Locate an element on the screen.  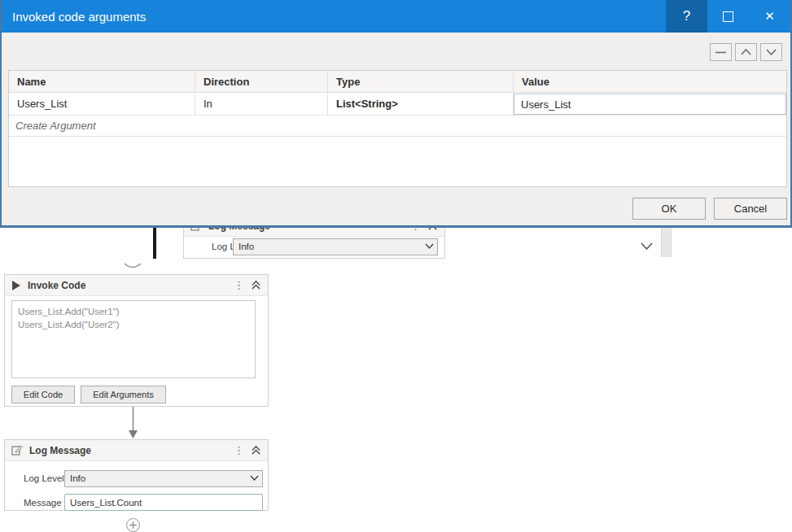
chevron-up-icon is located at coordinates (746, 52).